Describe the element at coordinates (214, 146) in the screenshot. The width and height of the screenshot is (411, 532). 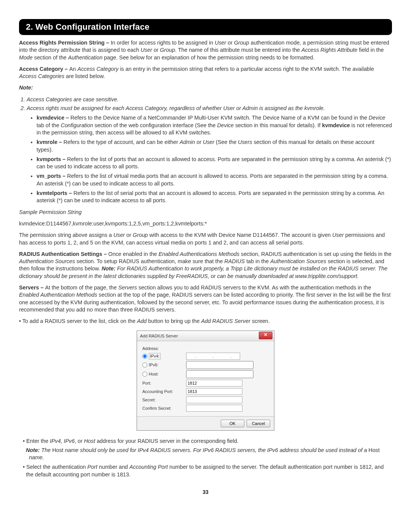
I see `bullet-kvmrole: kvmrole – Refers to the type of account,…` at that location.